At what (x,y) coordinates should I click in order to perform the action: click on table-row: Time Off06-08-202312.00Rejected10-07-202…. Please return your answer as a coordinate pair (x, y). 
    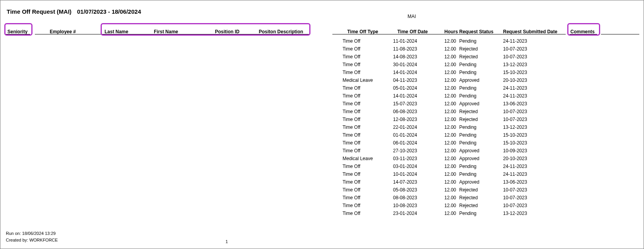
    Looking at the image, I should click on (322, 112).